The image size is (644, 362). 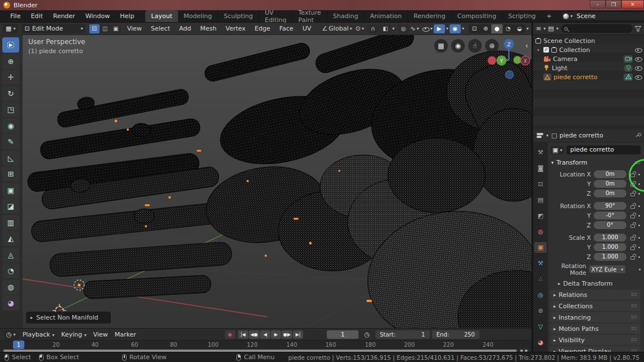 What do you see at coordinates (162, 16) in the screenshot?
I see `workspace-tab-layout: Layout` at bounding box center [162, 16].